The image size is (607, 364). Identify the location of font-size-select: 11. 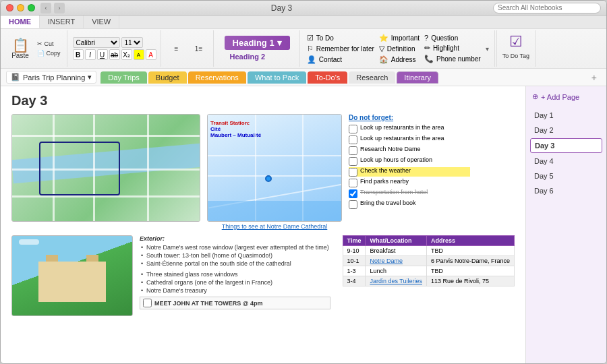
(132, 42).